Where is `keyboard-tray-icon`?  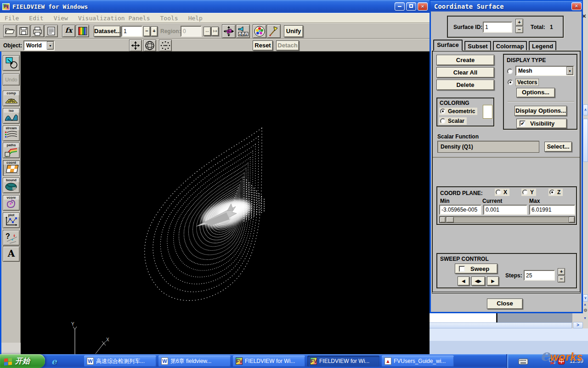
keyboard-tray-icon is located at coordinates (523, 362).